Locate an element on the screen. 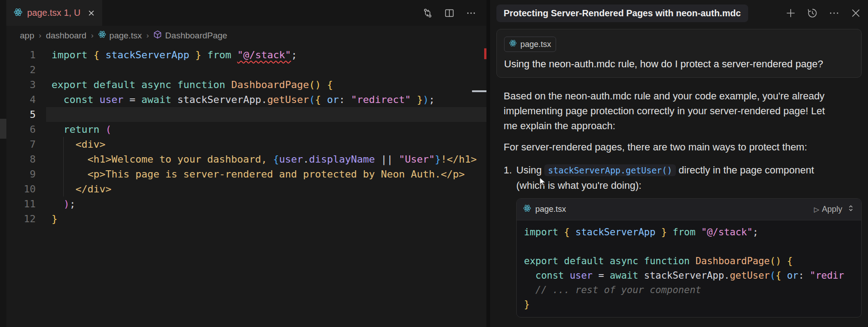 This screenshot has height=327, width=868. tab-label: page.tsx 1, U is located at coordinates (54, 13).